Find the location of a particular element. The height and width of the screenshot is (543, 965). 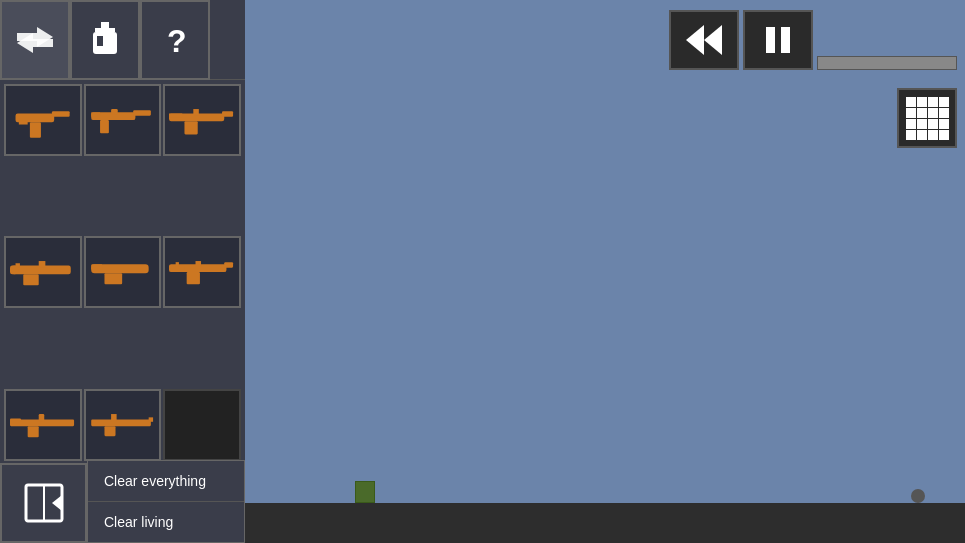

weapon-cell-ar is located at coordinates (202, 272).